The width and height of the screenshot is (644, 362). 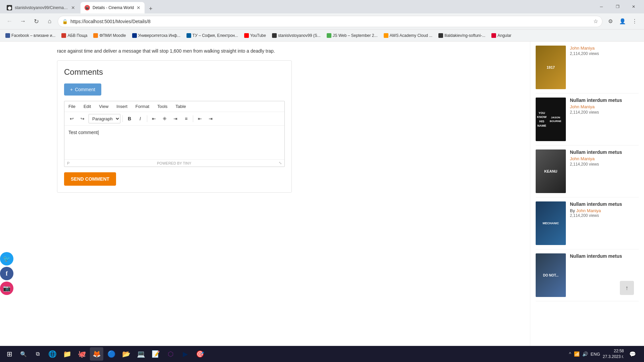 I want to click on close-window-button: ✕, so click(x=634, y=7).